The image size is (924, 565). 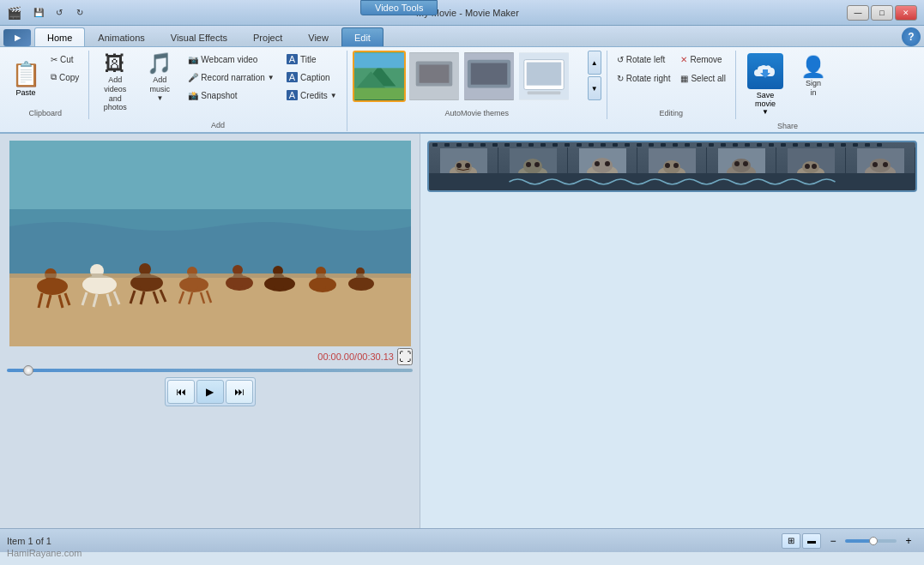 I want to click on record-narration-button: 🎤 Record narration ▼, so click(x=231, y=77).